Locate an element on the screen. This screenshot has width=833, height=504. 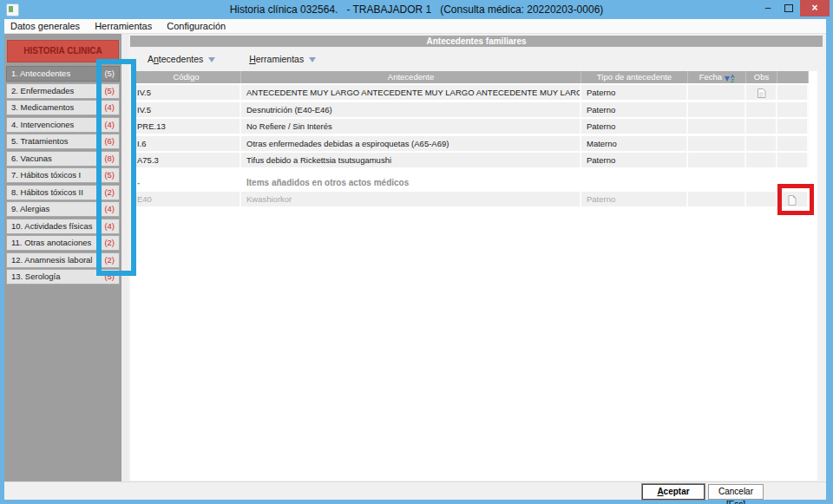
table-row-added: E40 Kwashiorkor Paterno is located at coordinates (470, 200).